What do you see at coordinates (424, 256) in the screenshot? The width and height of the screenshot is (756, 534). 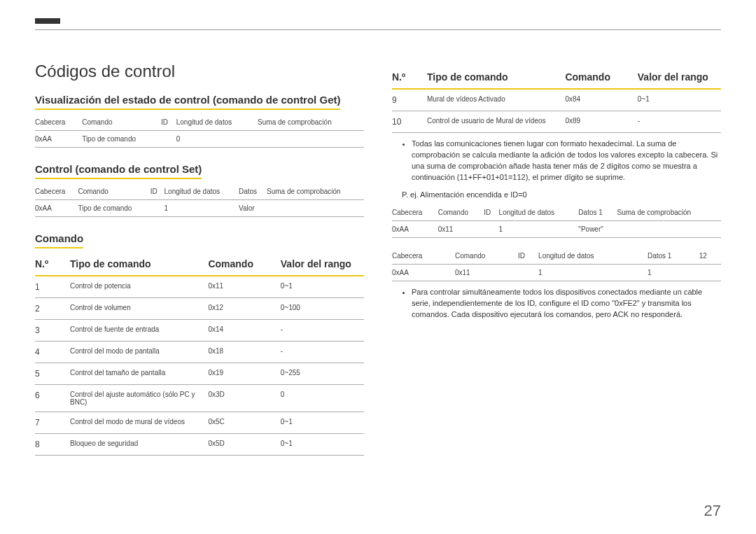 I see `th: Cabecera` at bounding box center [424, 256].